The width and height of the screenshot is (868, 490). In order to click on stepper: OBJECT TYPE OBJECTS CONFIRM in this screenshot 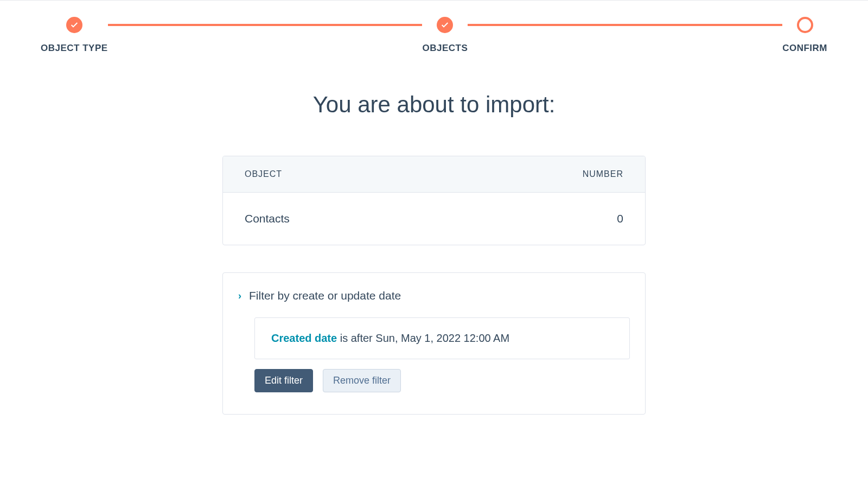, I will do `click(434, 27)`.